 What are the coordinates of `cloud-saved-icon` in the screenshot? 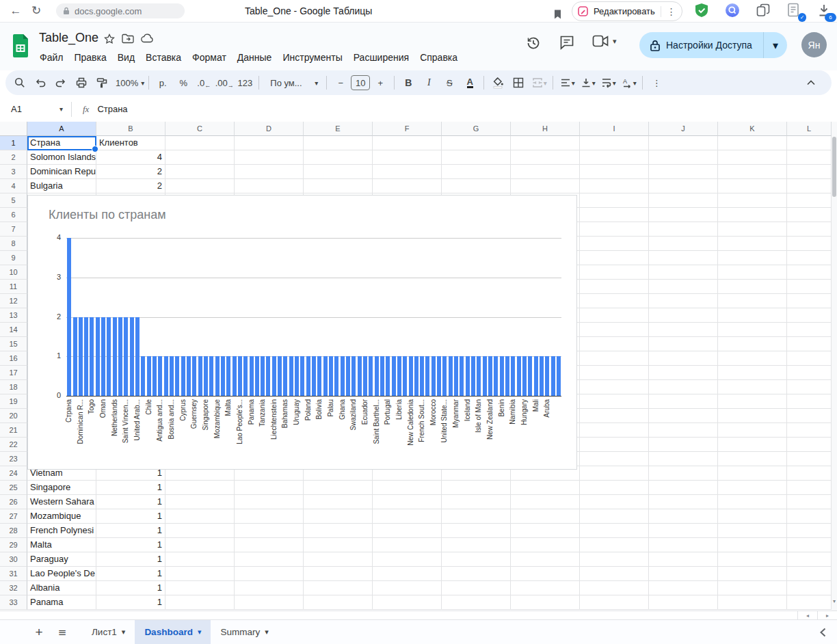 It's located at (148, 38).